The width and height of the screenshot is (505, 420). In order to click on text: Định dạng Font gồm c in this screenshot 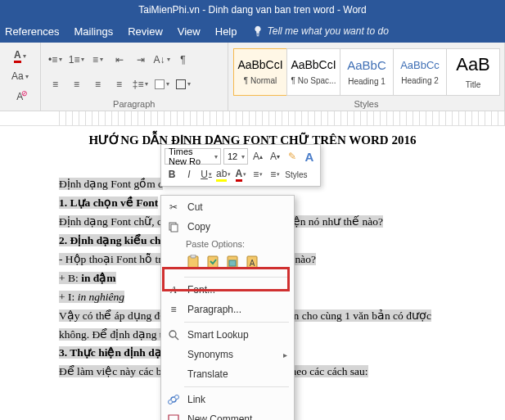, I will do `click(111, 183)`.